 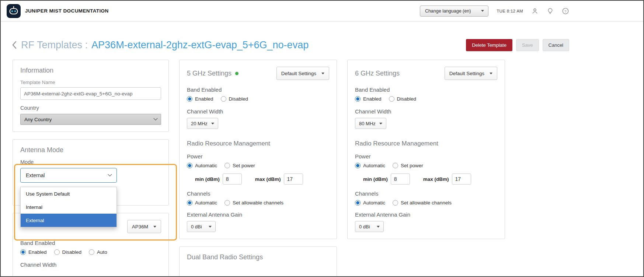 I want to click on help-glyph: ?, so click(x=565, y=11).